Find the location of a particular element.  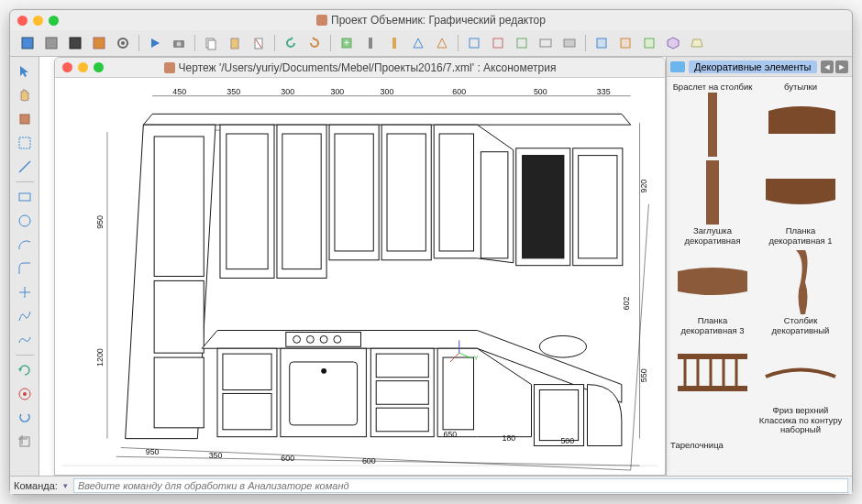

tool-paste is located at coordinates (235, 43).